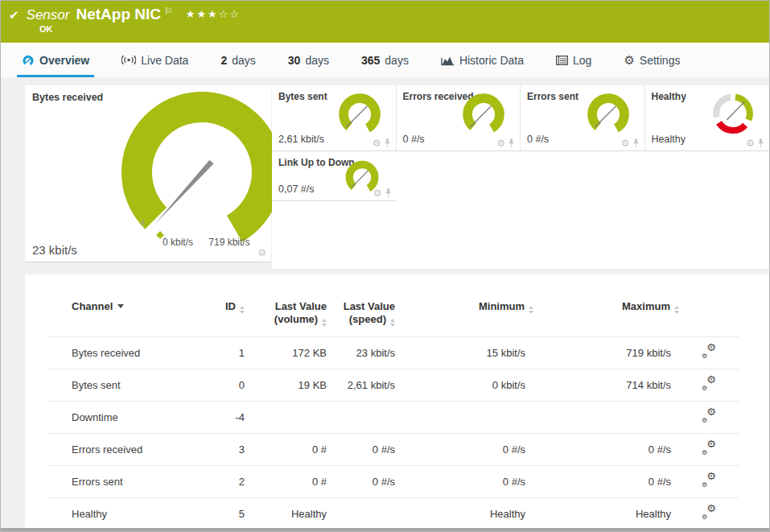  What do you see at coordinates (296, 189) in the screenshot?
I see `gauge-value: 0,07 #/s` at bounding box center [296, 189].